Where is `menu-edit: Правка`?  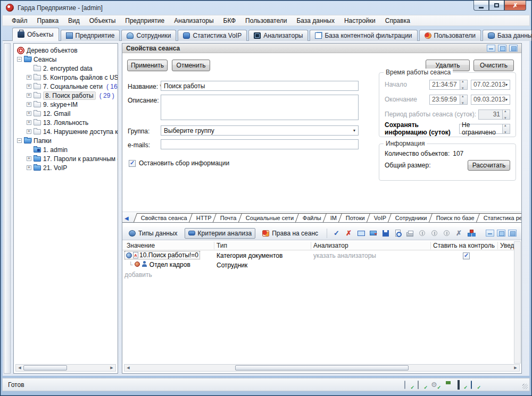
menu-edit: Правка is located at coordinates (48, 21).